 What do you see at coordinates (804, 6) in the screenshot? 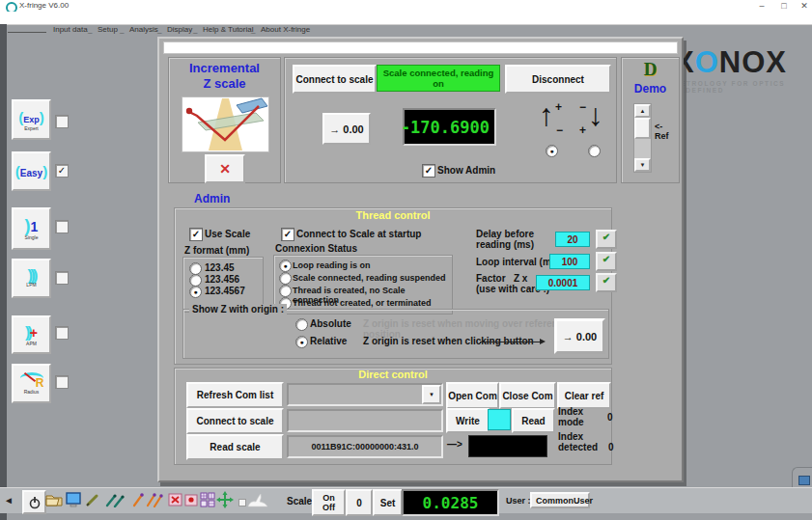
I see `close-button: ✕` at bounding box center [804, 6].